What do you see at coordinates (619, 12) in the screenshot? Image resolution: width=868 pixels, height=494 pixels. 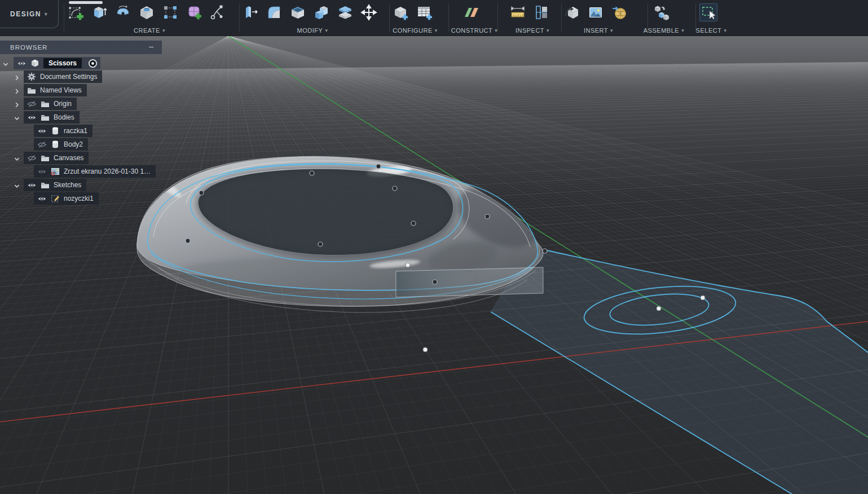 I see `insert-mesh-icon` at bounding box center [619, 12].